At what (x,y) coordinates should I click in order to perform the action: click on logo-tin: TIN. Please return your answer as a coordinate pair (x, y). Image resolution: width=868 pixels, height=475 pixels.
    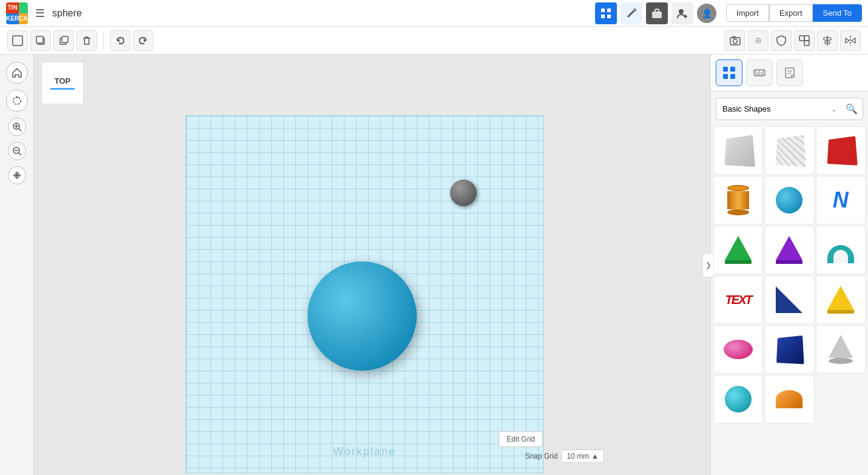
    Looking at the image, I should click on (12, 8).